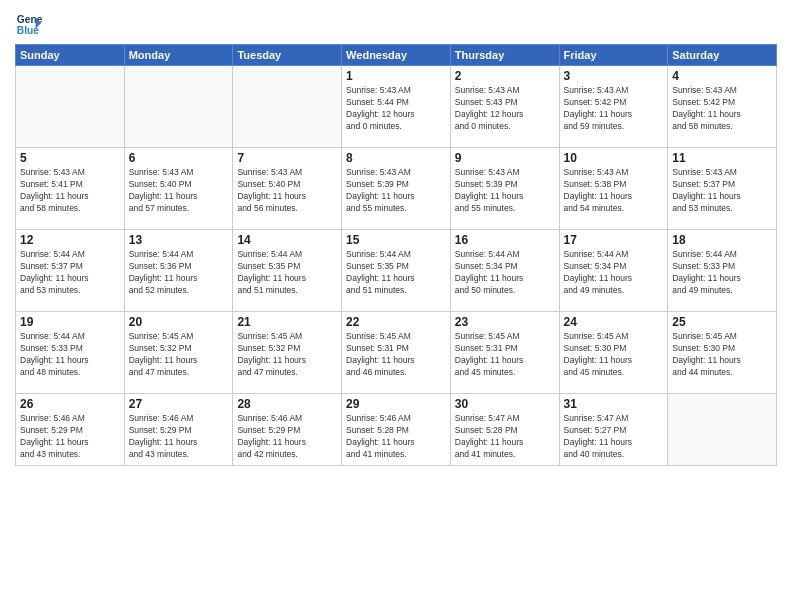 The image size is (792, 612). What do you see at coordinates (178, 271) in the screenshot?
I see `calendar-cell: 13Sunrise: 5:44 AM Sunset: 5:36 PM Dayli…` at bounding box center [178, 271].